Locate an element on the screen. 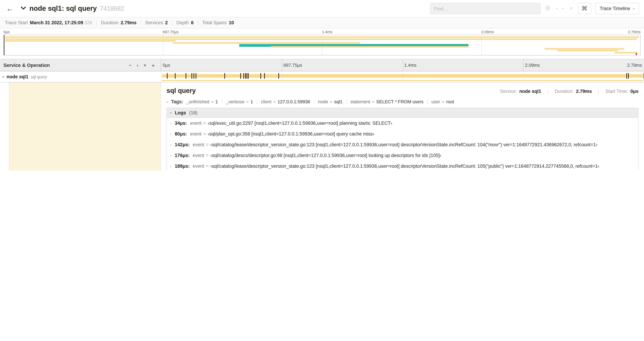  trace-start: Trace Start March 31 2022, 17:25:09.326 is located at coordinates (48, 23).